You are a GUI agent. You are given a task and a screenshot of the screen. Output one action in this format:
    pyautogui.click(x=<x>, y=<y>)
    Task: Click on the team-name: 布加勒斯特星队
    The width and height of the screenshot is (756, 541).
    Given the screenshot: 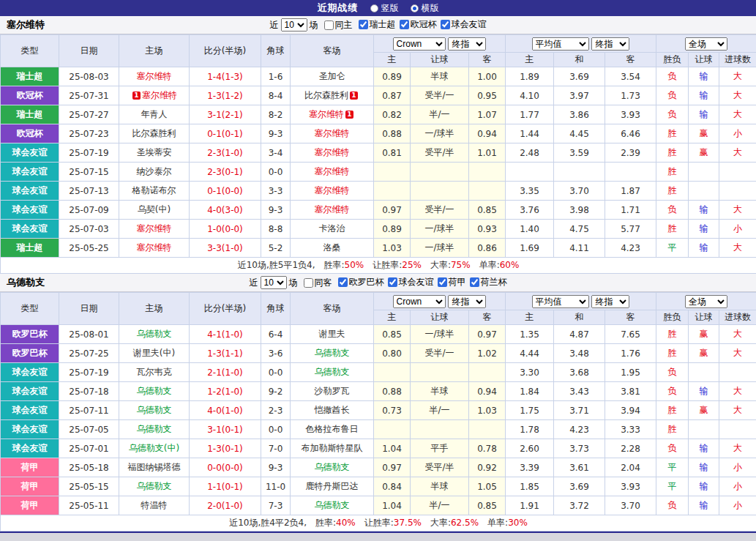 What is the action you would take?
    pyautogui.click(x=332, y=448)
    